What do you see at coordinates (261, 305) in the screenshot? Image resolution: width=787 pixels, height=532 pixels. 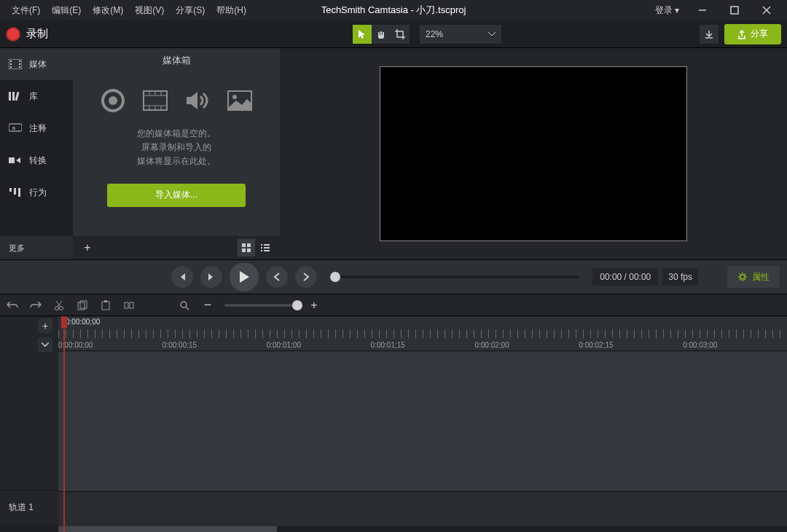 I see `timeline-zoom-slider` at bounding box center [261, 305].